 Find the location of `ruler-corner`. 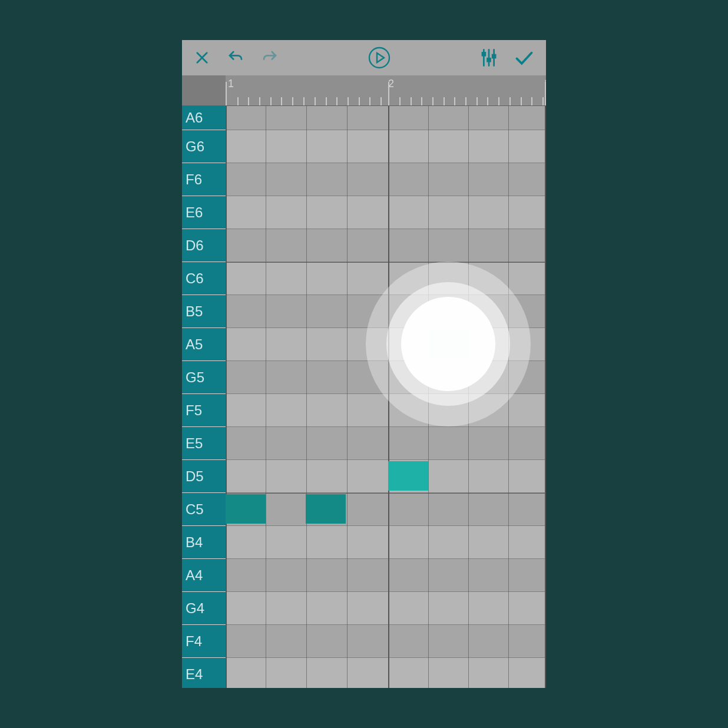

ruler-corner is located at coordinates (204, 91).